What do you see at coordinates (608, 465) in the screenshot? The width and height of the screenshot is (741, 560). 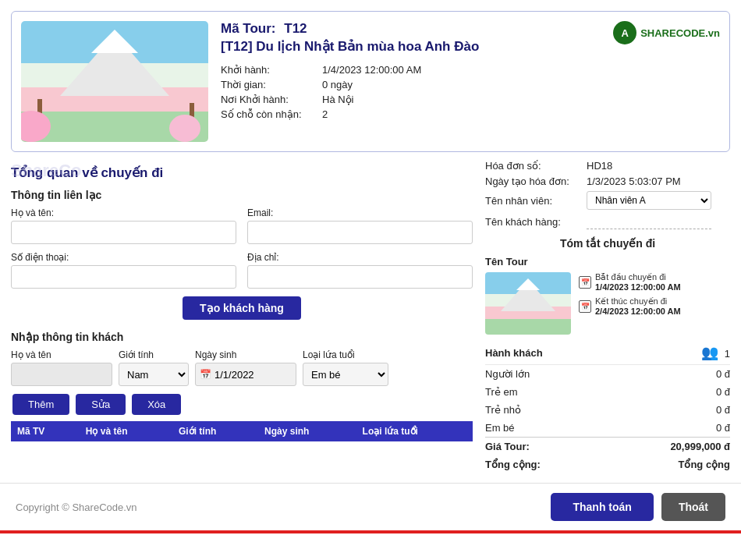 I see `total-row: Tổng cộng` at bounding box center [608, 465].